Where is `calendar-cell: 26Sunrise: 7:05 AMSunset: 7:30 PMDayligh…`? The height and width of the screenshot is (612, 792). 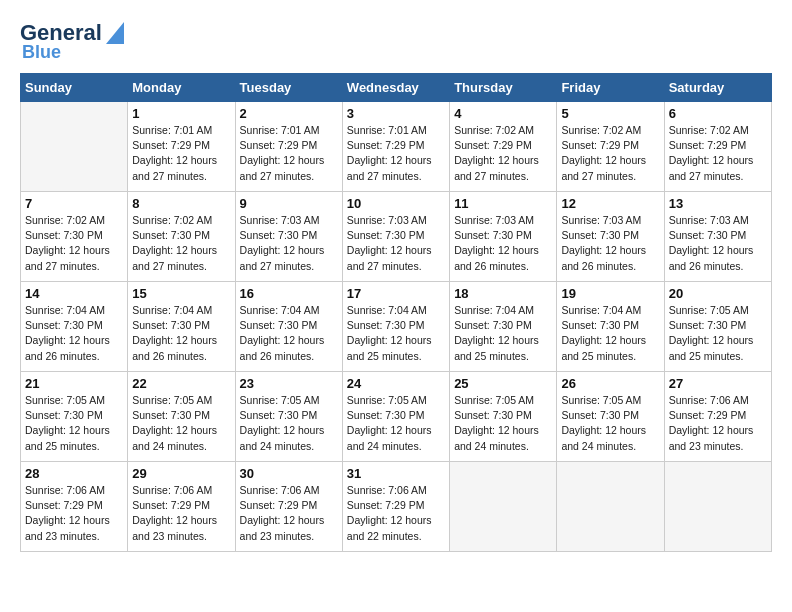 calendar-cell: 26Sunrise: 7:05 AMSunset: 7:30 PMDayligh… is located at coordinates (610, 417).